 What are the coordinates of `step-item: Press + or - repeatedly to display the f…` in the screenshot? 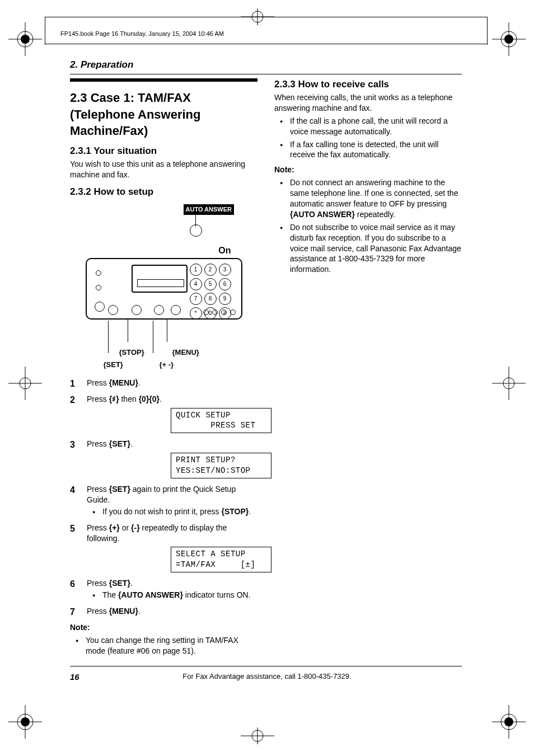 It's located at (163, 548).